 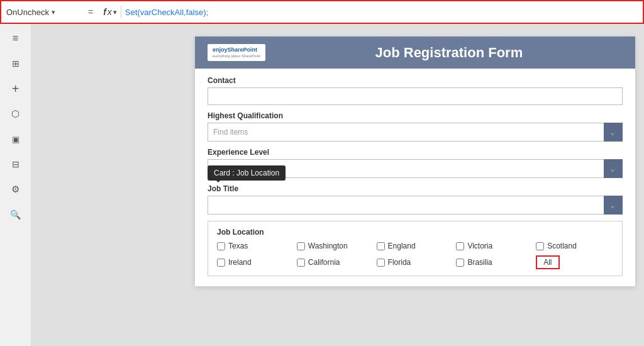 What do you see at coordinates (400, 262) in the screenshot?
I see `florida-label: Florida` at bounding box center [400, 262].